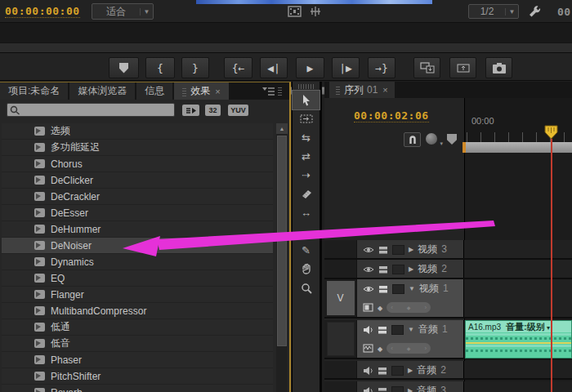  I want to click on tab-effects: 效果 ×, so click(201, 91).